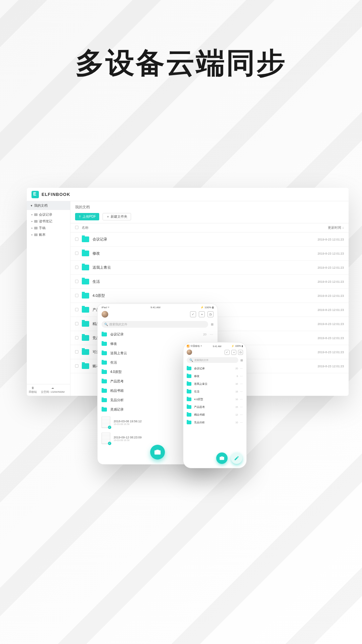  I want to click on list-item: 4.0原型 16 ⋯, so click(215, 399).